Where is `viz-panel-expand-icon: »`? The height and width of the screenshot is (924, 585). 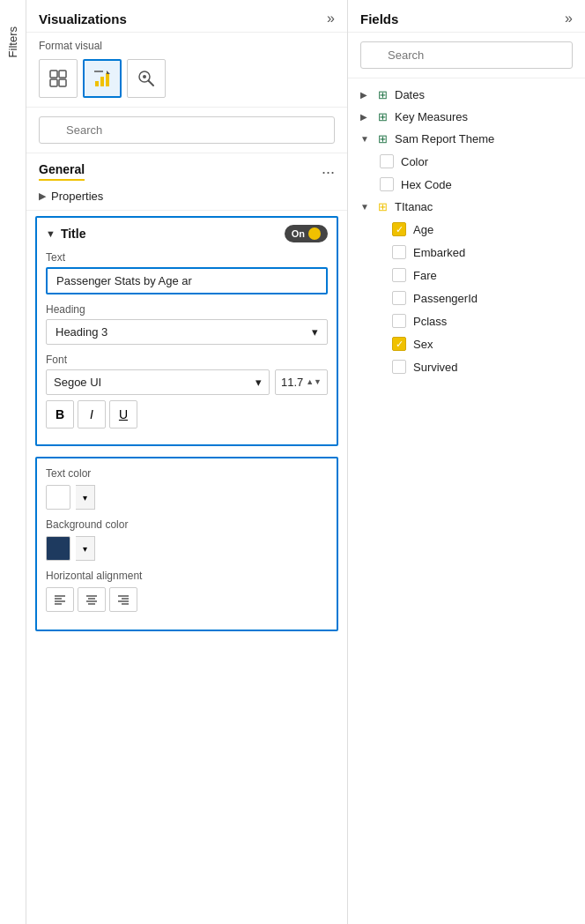 viz-panel-expand-icon: » is located at coordinates (331, 19).